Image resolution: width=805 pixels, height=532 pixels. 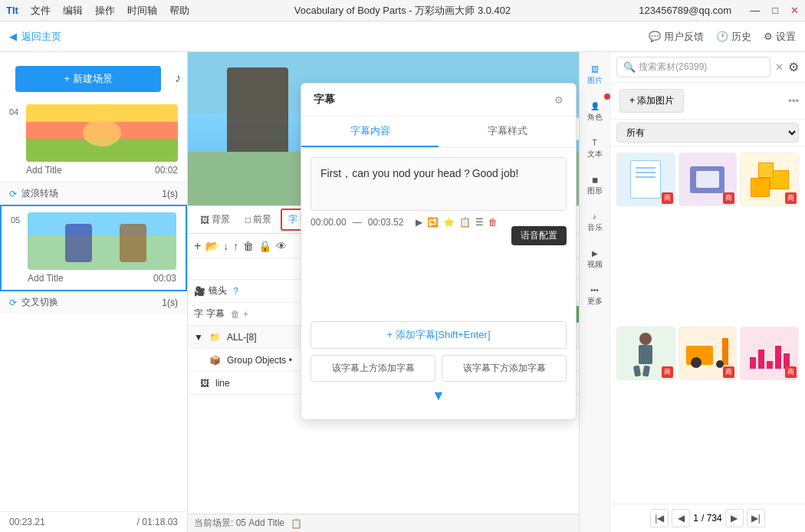 I want to click on tl-delete-icon: 🗑, so click(x=248, y=246).